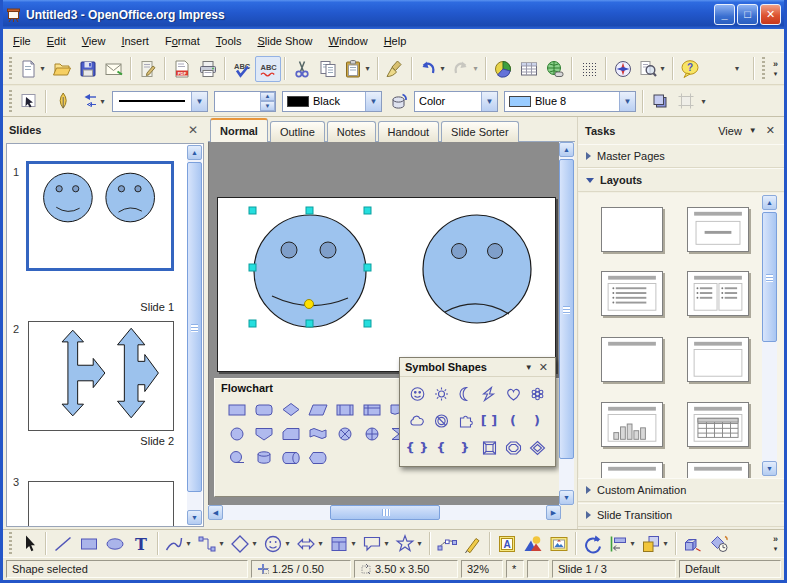  Describe the element at coordinates (268, 106) in the screenshot. I see `spin-down-icon: ▼` at that location.